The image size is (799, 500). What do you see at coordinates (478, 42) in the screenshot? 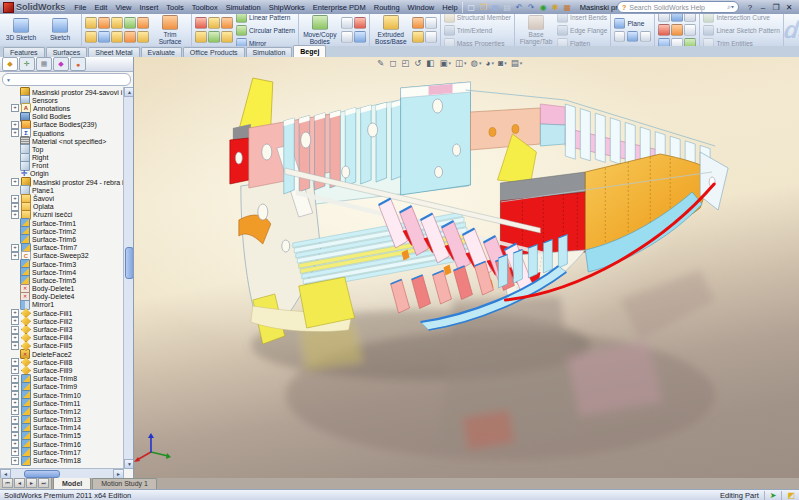
I see `mass-properties-button: Mass Properties` at bounding box center [478, 42].